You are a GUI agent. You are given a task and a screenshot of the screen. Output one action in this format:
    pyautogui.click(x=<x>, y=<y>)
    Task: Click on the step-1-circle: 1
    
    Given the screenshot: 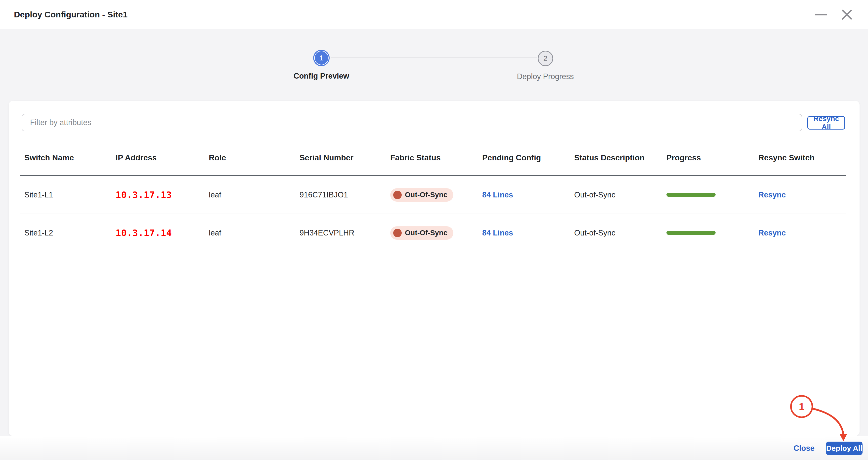 What is the action you would take?
    pyautogui.click(x=321, y=58)
    